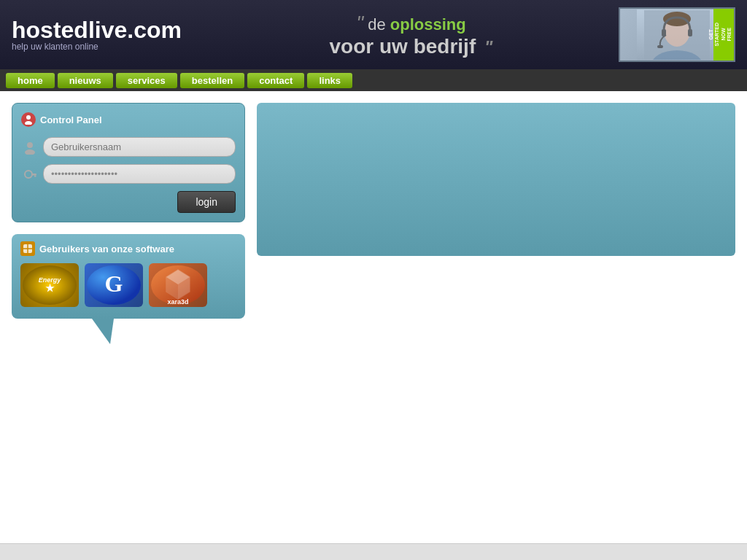  Describe the element at coordinates (128, 289) in the screenshot. I see `software-users-wrapper: Gebruikers van onze software` at that location.